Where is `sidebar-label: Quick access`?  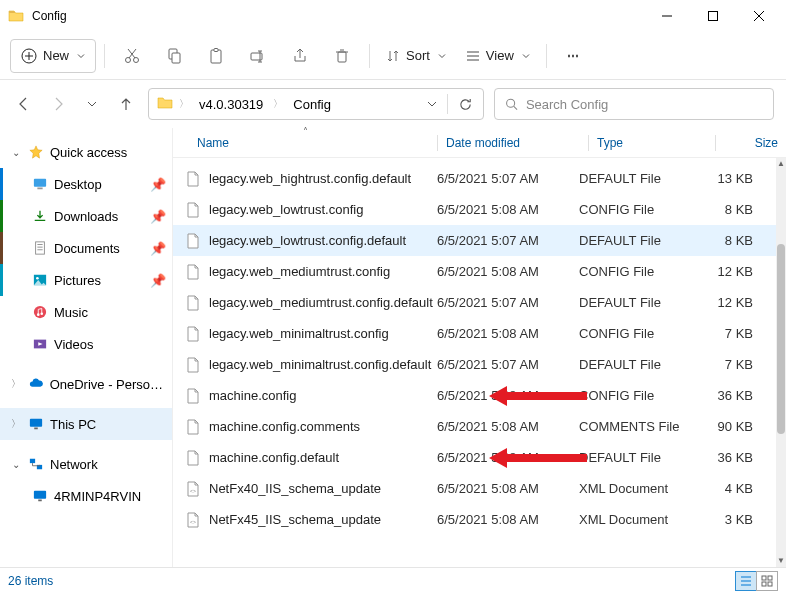 sidebar-label: Quick access is located at coordinates (88, 152).